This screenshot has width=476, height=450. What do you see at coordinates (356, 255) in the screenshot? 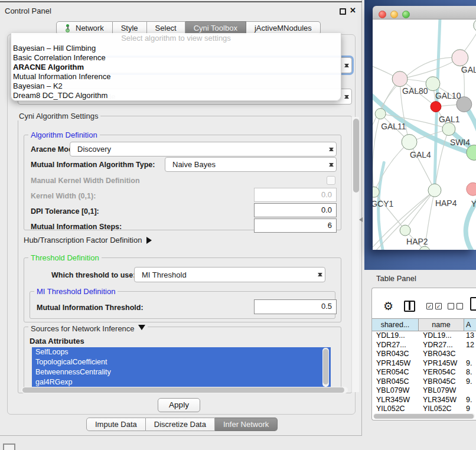
I see `settings-vertical-scrollbar` at bounding box center [356, 255].